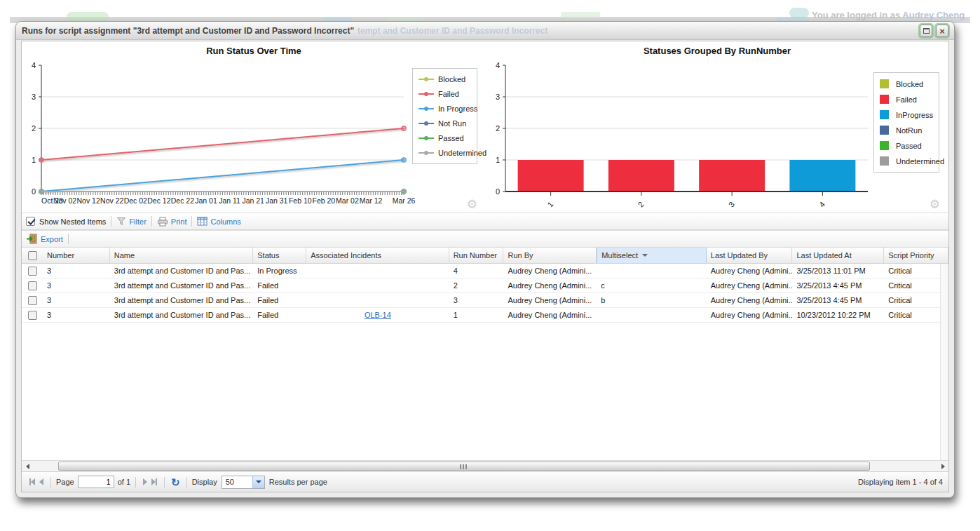 Image resolution: width=980 pixels, height=531 pixels. What do you see at coordinates (838, 271) in the screenshot?
I see `cell-updated_at: 3/25/2013 11:01 PM` at bounding box center [838, 271].